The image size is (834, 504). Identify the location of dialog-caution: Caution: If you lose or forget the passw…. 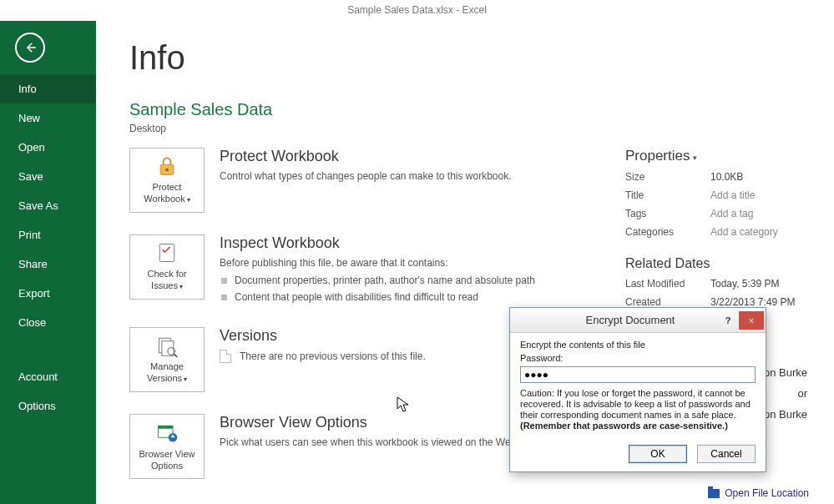
(635, 404).